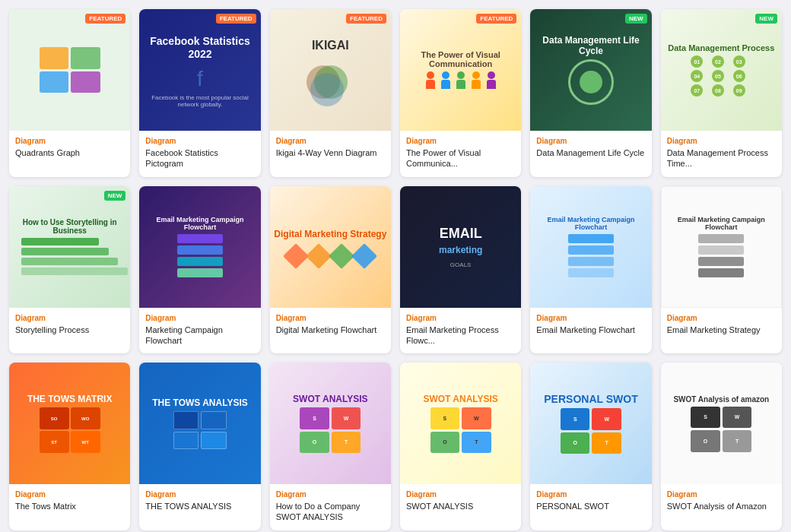 The image size is (791, 532). Describe the element at coordinates (721, 70) in the screenshot. I see `card-thumbnail-c6: Data Management Process01020304050607080…` at that location.